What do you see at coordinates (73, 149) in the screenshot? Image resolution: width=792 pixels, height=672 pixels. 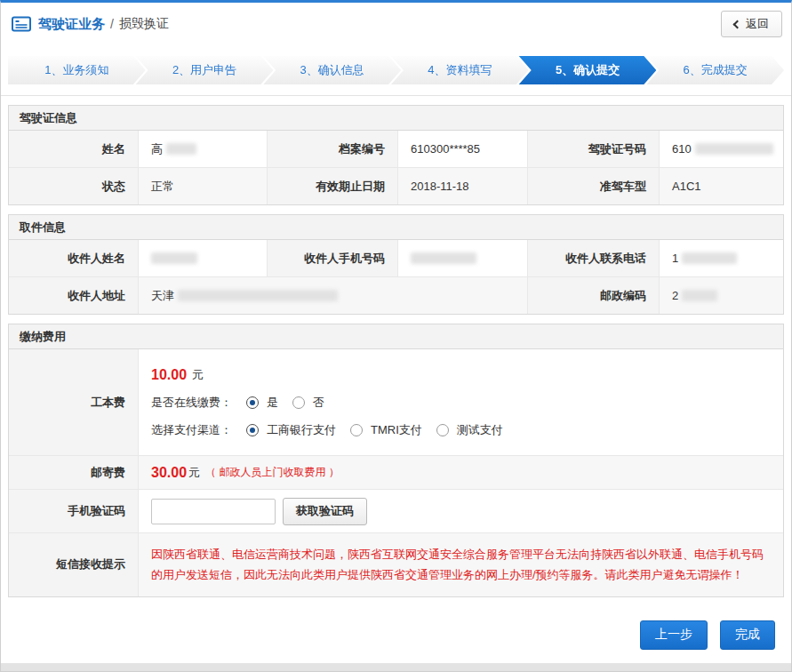 I see `name-label: 姓名` at bounding box center [73, 149].